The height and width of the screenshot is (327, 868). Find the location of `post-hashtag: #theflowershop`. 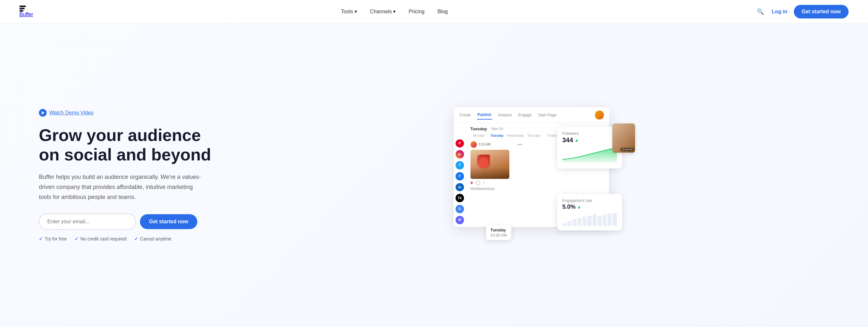

post-hashtag: #theflowershop is located at coordinates (496, 189).